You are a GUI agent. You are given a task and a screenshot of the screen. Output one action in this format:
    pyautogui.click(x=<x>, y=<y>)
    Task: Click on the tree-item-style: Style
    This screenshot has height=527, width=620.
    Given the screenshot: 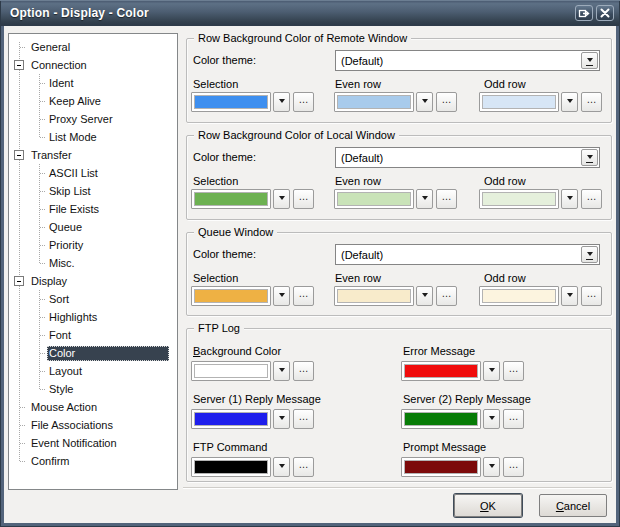 What is the action you would take?
    pyautogui.click(x=93, y=389)
    